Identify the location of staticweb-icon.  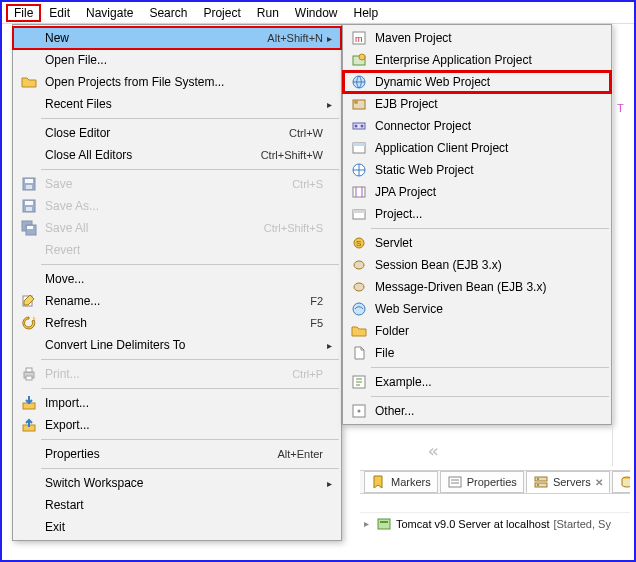
(359, 170).